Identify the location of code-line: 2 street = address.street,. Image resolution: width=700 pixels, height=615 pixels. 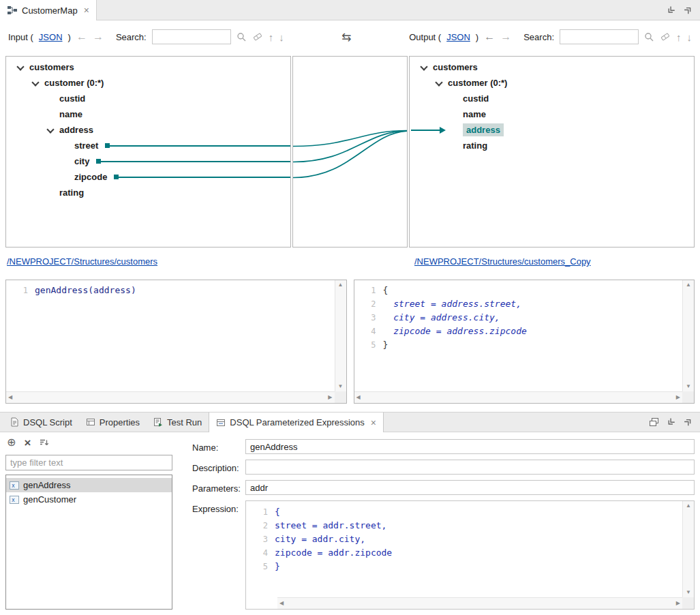
(518, 304).